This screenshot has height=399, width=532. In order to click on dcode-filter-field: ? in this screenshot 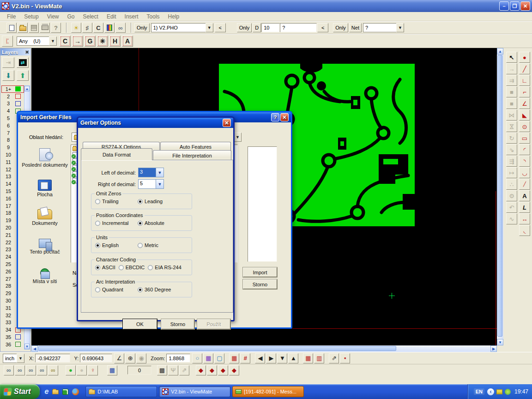, I will do `click(298, 28)`.